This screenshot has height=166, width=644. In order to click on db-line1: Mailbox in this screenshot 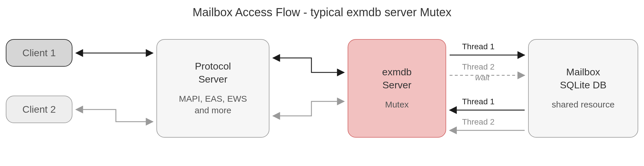, I will do `click(583, 72)`.